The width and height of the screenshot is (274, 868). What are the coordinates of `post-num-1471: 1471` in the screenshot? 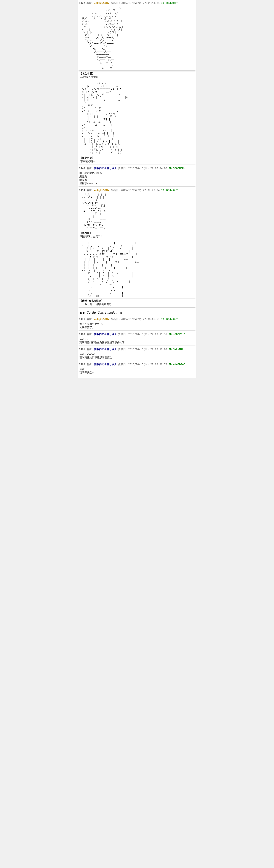 It's located at (82, 319).